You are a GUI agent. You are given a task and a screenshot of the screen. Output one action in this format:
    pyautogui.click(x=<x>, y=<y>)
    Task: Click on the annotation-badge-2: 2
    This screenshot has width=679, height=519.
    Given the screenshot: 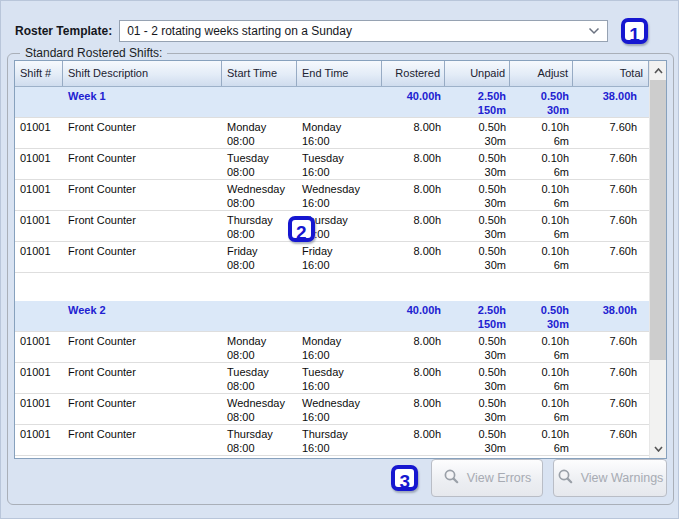 What is the action you would take?
    pyautogui.click(x=302, y=229)
    